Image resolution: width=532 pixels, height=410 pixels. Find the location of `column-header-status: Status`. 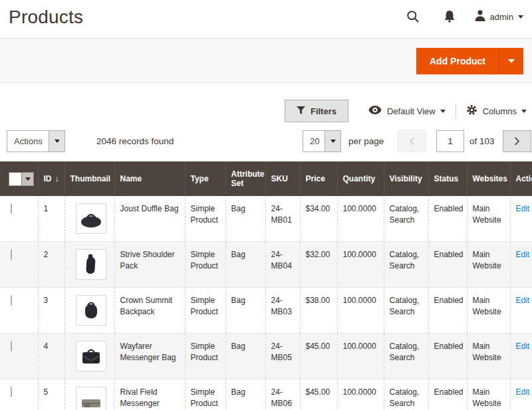

column-header-status: Status is located at coordinates (448, 179).